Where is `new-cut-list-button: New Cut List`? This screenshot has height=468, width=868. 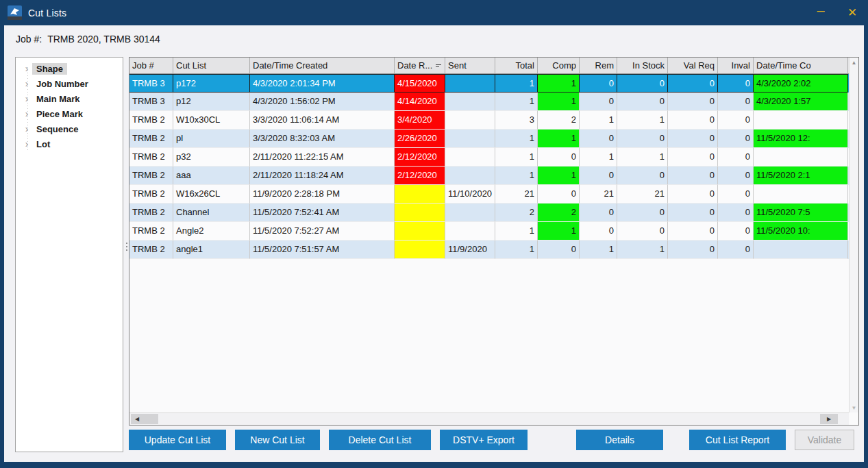 new-cut-list-button: New Cut List is located at coordinates (277, 440).